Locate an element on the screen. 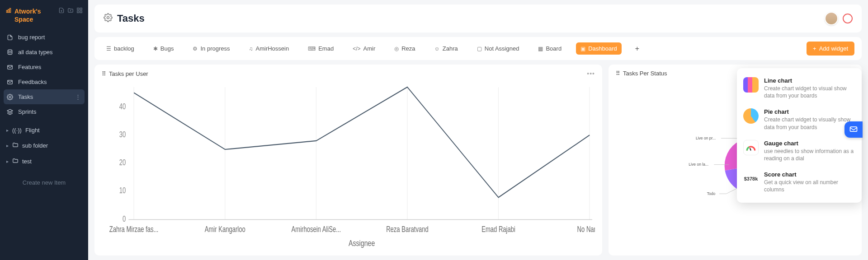 This screenshot has height=260, width=868. workspace-title-text: Atwork's Space is located at coordinates (36, 15).